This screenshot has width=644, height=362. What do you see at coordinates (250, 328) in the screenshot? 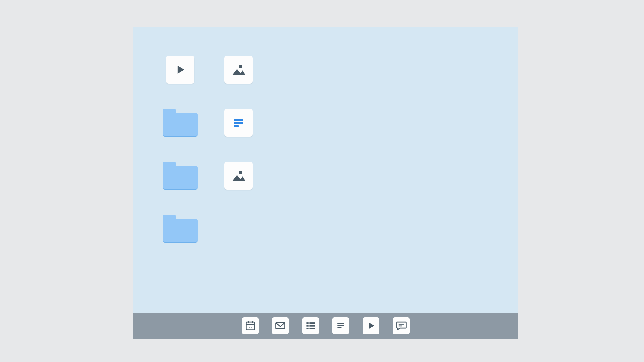
I see `svg-text: 12` at bounding box center [250, 328].